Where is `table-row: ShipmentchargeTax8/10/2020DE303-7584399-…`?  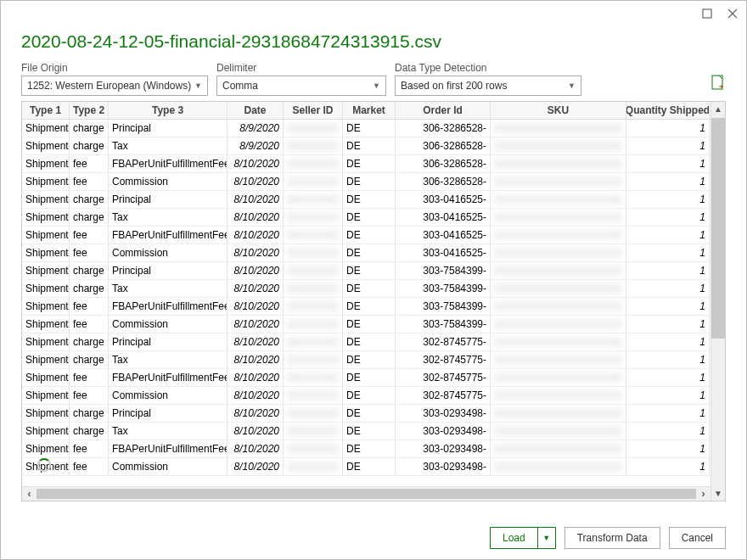
table-row: ShipmentchargeTax8/10/2020DE303-7584399-… is located at coordinates (367, 288).